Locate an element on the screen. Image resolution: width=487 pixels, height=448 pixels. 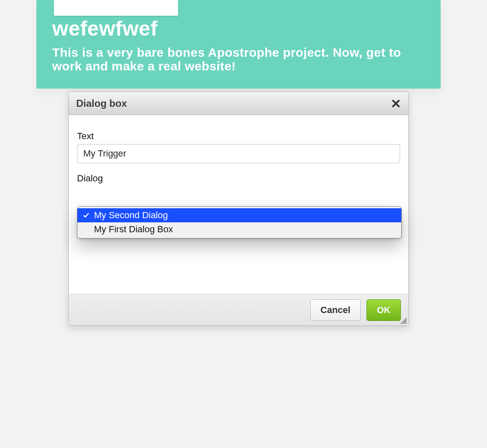
dialog-header: Dialog box is located at coordinates (239, 104).